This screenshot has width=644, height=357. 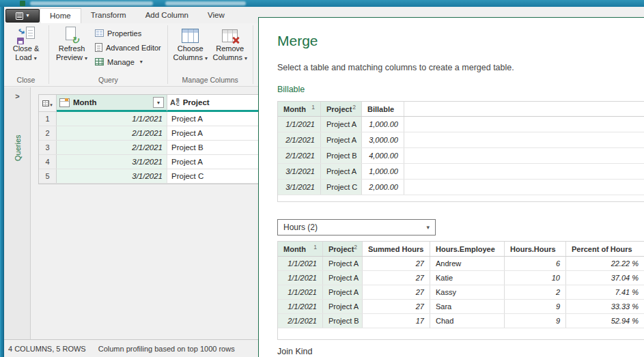 What do you see at coordinates (356, 227) in the screenshot?
I see `merge-table-select: Hours (2) ▾` at bounding box center [356, 227].